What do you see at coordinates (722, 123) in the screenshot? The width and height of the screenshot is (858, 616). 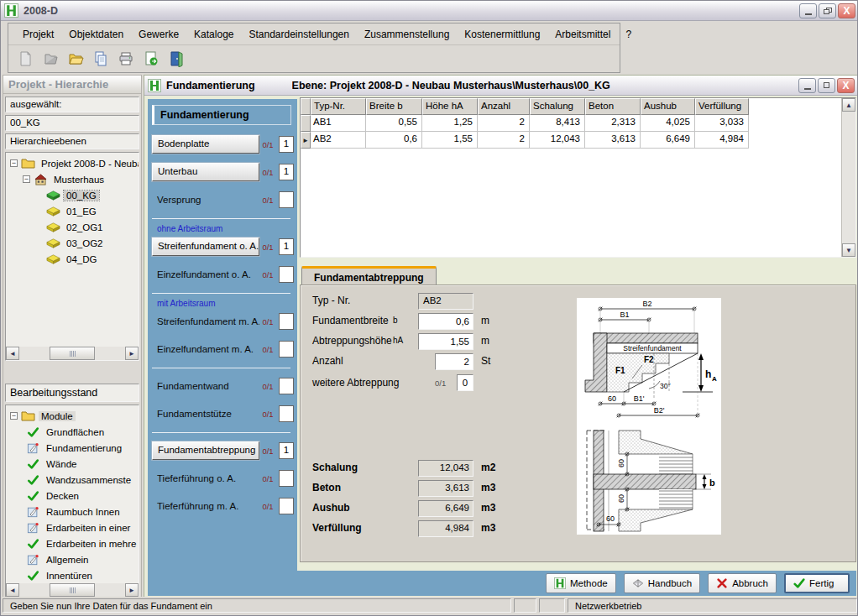 I see `table-cell: 3,033` at bounding box center [722, 123].